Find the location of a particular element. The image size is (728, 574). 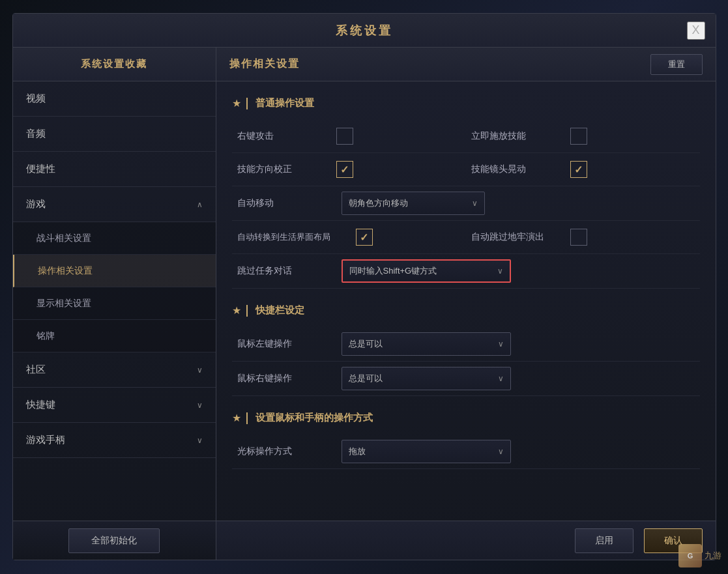

setting-row-auto-switch: 自动转换到生活界面布局 自动跳过地牢演出 is located at coordinates (466, 237).